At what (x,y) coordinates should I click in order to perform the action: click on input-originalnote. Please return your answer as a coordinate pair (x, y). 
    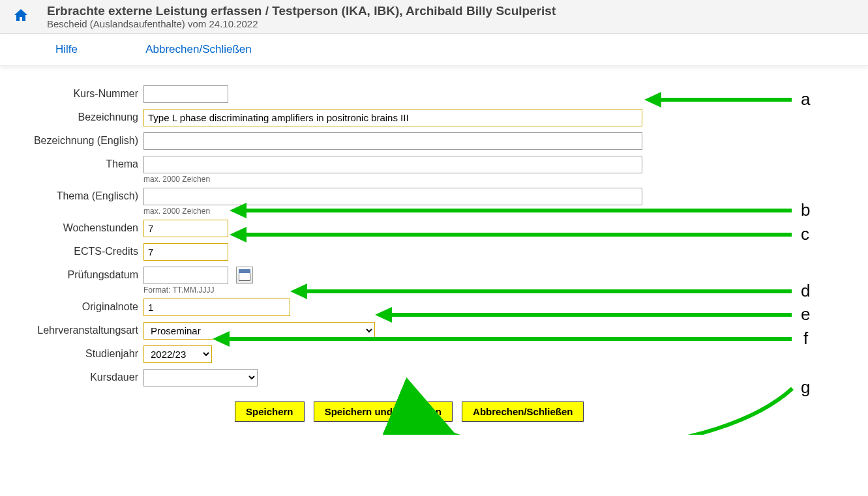
    Looking at the image, I should click on (217, 308).